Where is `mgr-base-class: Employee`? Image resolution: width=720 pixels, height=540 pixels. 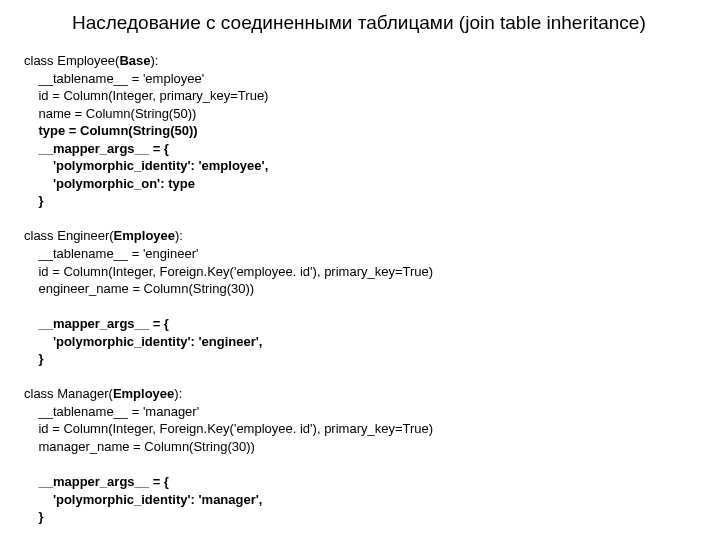
mgr-base-class: Employee is located at coordinates (144, 394).